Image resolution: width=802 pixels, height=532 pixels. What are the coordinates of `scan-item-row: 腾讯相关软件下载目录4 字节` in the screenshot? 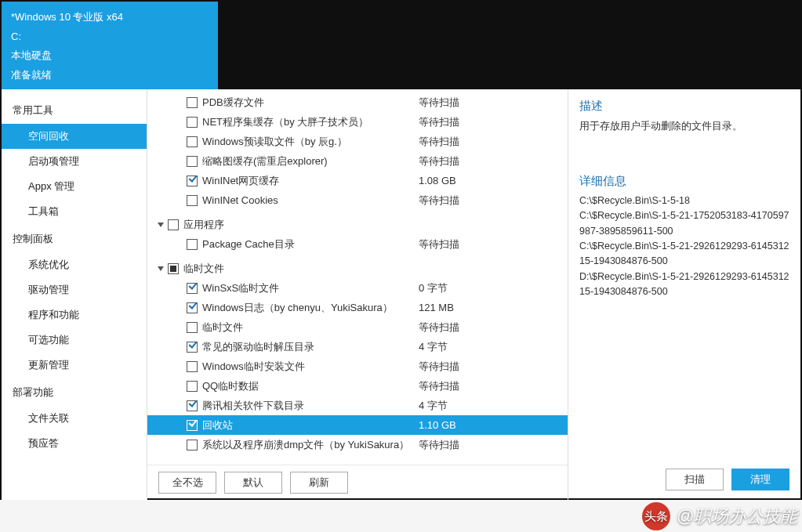 It's located at (357, 406).